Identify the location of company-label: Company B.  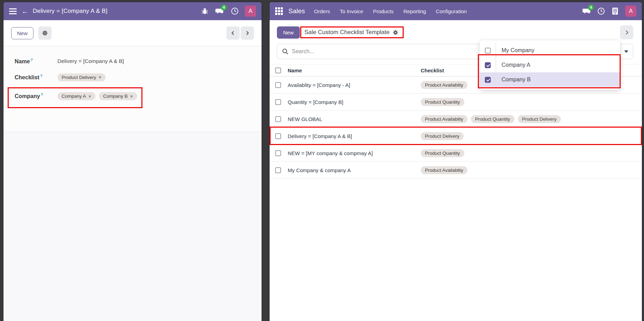
(558, 80).